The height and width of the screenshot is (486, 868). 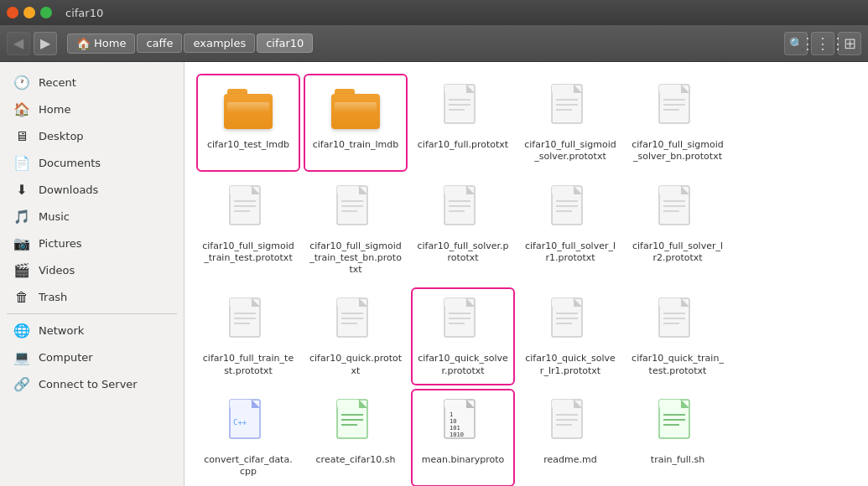 I want to click on titlebar-buttons, so click(x=29, y=13).